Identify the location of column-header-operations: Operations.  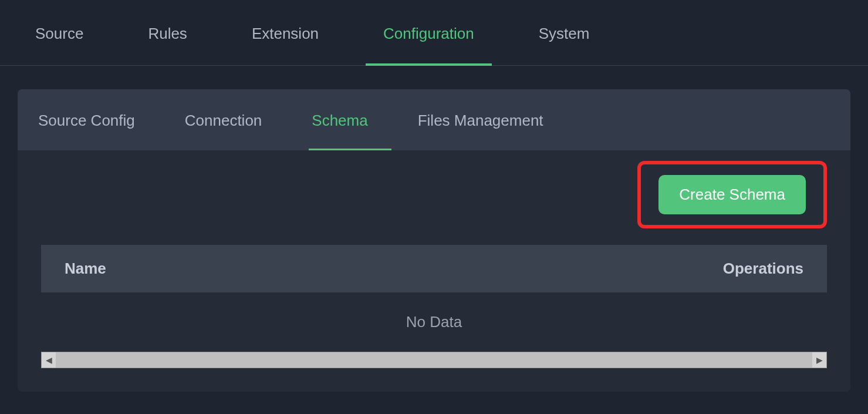
(763, 269).